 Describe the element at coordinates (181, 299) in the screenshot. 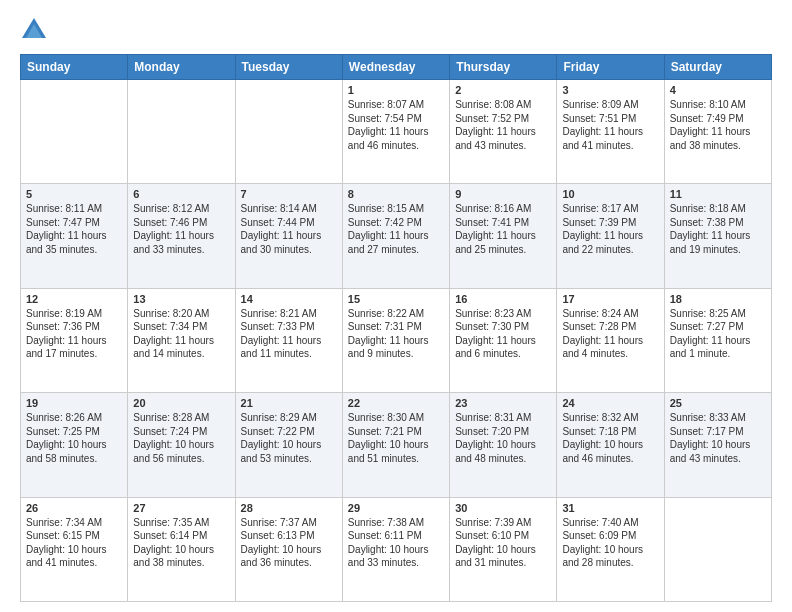

I see `day-number: 13` at that location.